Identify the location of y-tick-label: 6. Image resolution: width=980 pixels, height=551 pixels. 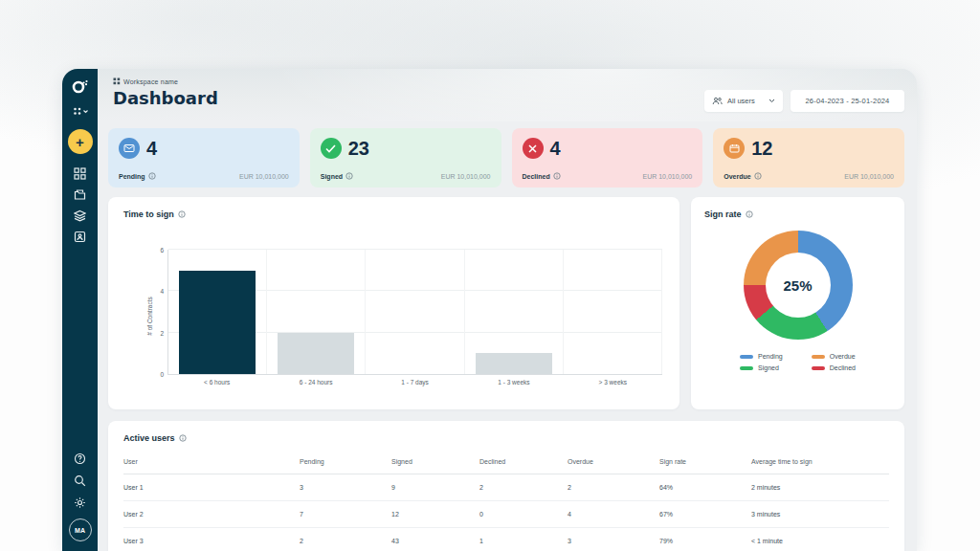
(162, 251).